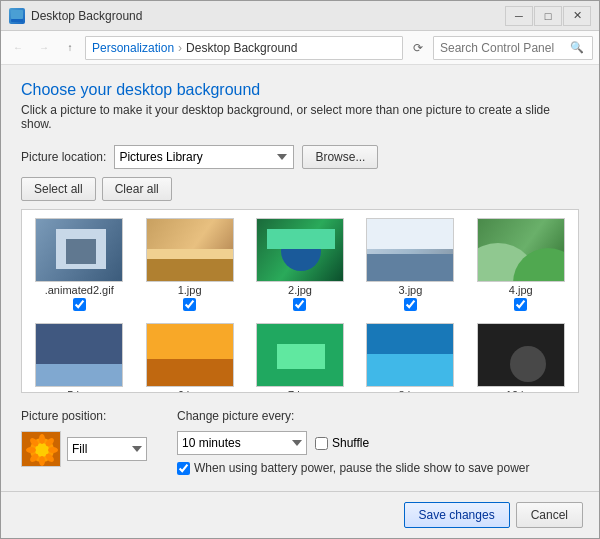  What do you see at coordinates (300, 290) in the screenshot?
I see `image-label: 2.jpg` at bounding box center [300, 290].